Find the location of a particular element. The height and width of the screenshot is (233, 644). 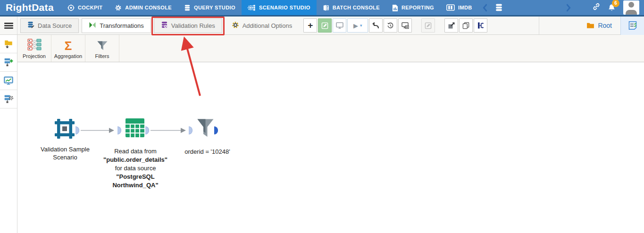

edit-disabled-button is located at coordinates (428, 25).